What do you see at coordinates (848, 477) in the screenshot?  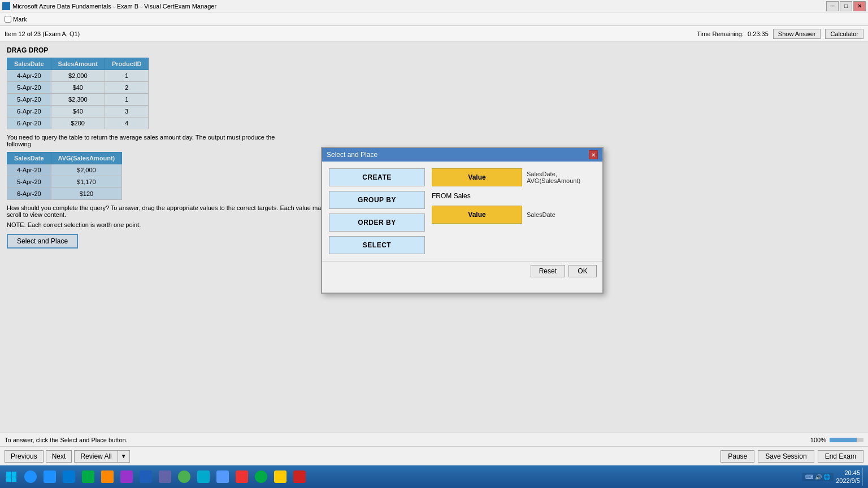 I see `taskbar-clock: 20:45 2022/9/5` at bounding box center [848, 477].